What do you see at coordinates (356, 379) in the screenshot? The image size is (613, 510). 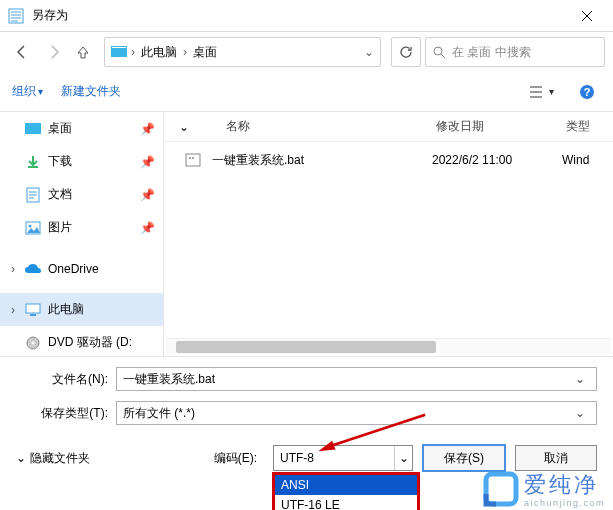 I see `filename-input: 一键重装系统.bat ⌄` at bounding box center [356, 379].